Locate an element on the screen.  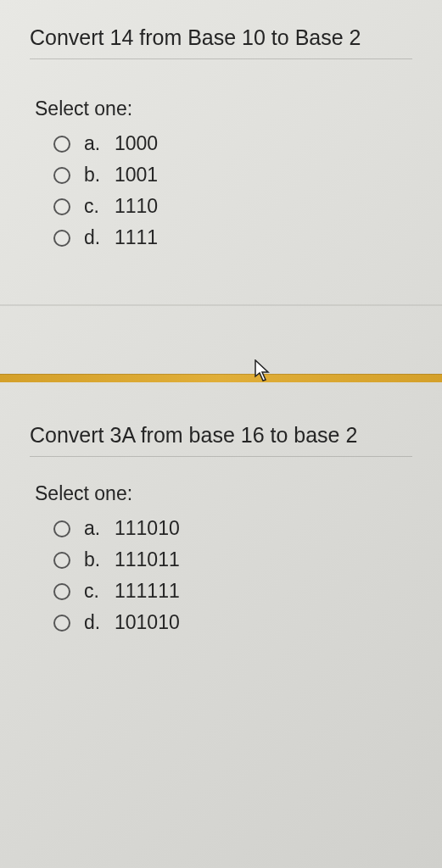
option-row-c: c. 1110 is located at coordinates (232, 207).